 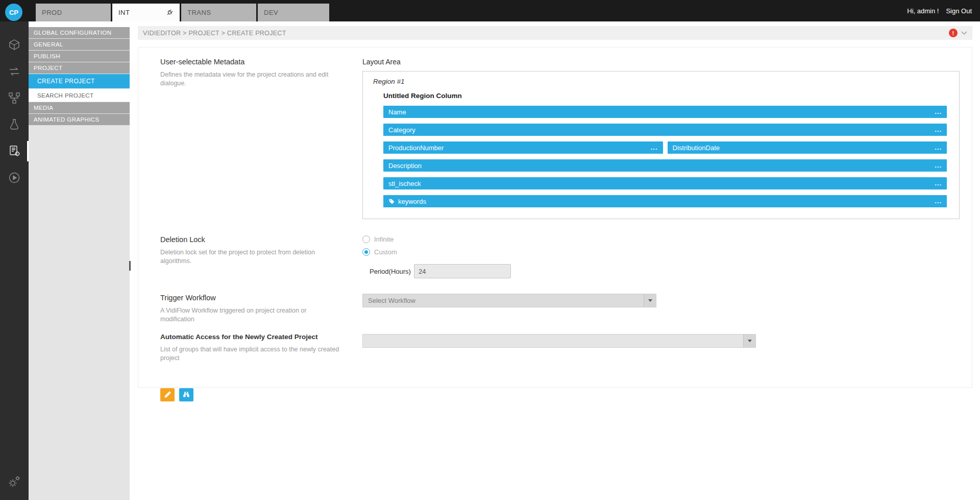 I want to click on region-column-title: Untitled Region Column, so click(x=665, y=96).